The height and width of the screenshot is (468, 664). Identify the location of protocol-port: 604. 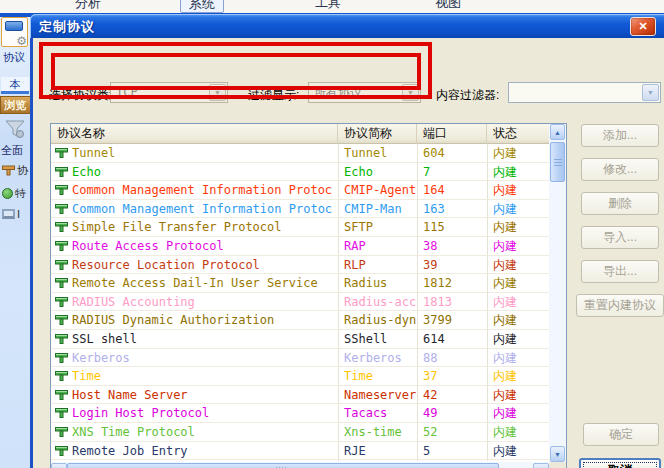
(454, 154).